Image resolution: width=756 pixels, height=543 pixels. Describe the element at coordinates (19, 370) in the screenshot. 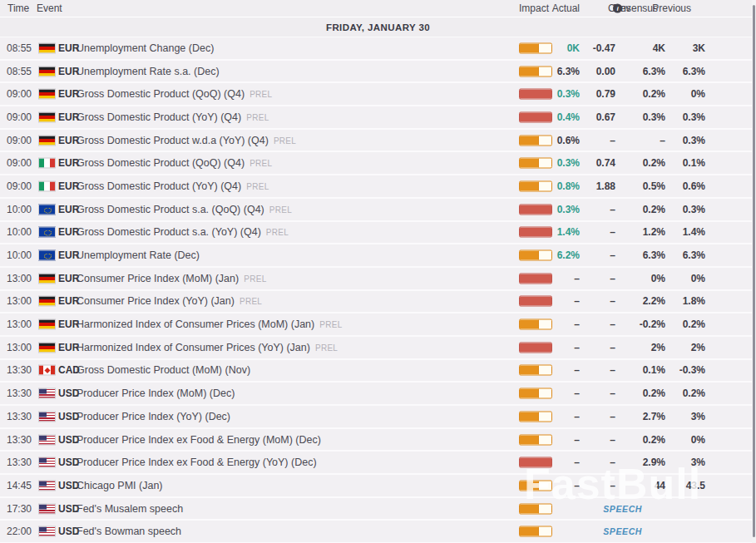

I see `event-time: 13:30` at that location.